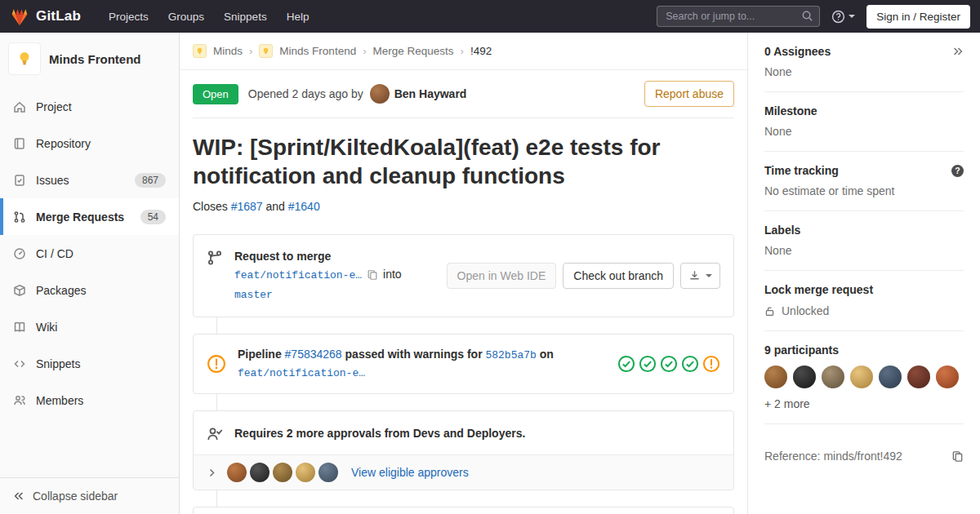  What do you see at coordinates (414, 354) in the screenshot?
I see `pipeline-status-text: passed with warnings for` at bounding box center [414, 354].